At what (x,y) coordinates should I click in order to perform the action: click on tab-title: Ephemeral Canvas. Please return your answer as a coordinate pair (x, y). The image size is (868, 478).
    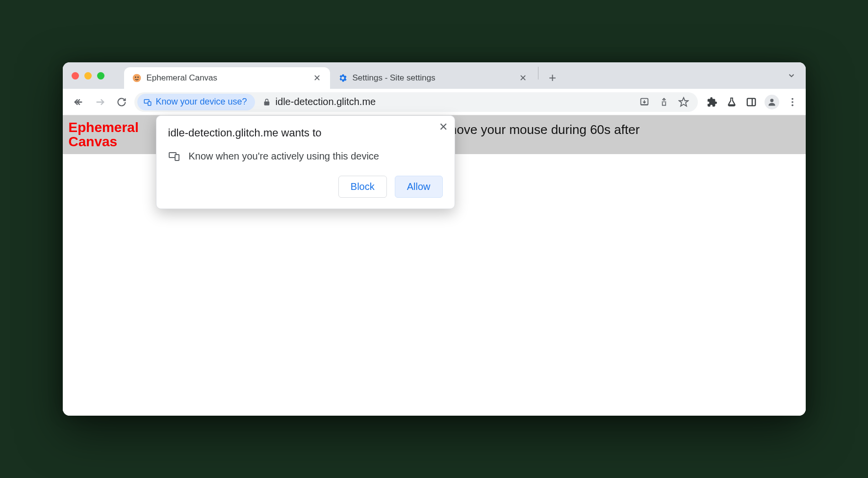
    Looking at the image, I should click on (227, 78).